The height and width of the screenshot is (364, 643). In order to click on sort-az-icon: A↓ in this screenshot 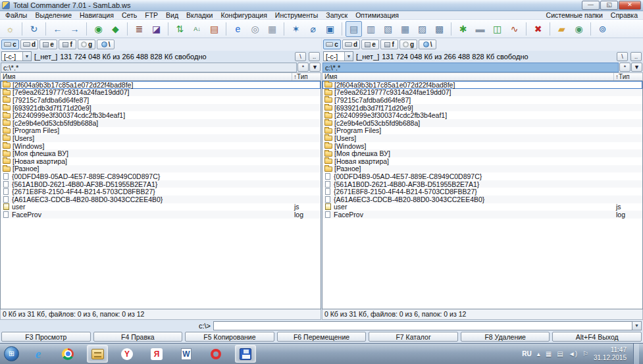, I will do `click(197, 29)`.